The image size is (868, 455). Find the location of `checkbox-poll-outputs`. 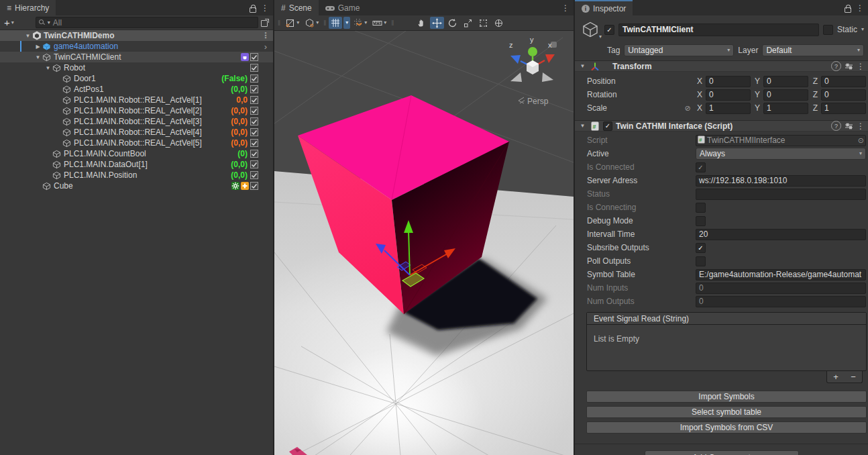

checkbox-poll-outputs is located at coordinates (700, 262).